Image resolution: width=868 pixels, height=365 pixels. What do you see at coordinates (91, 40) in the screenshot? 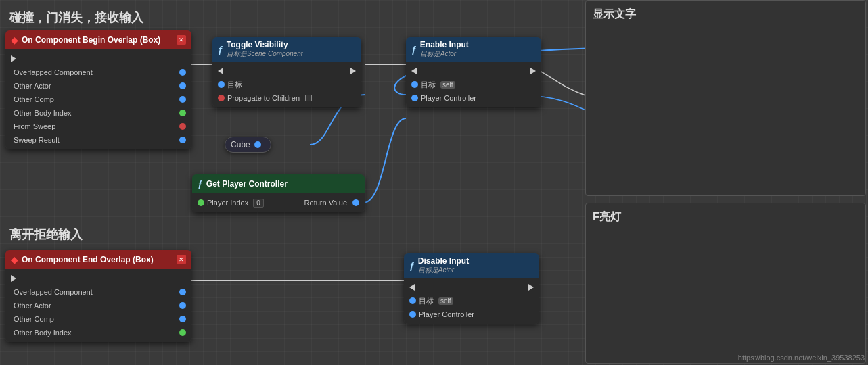
I see `node-title: On Component Begin Overlap (Box)` at bounding box center [91, 40].